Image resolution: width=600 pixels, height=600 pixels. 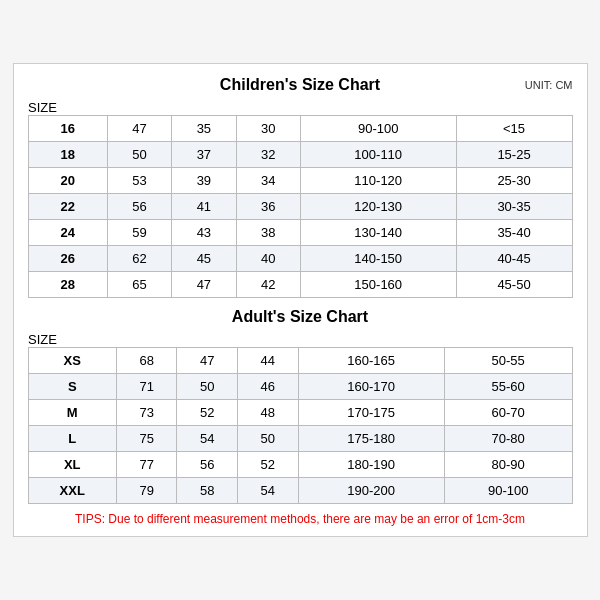 What do you see at coordinates (300, 361) in the screenshot?
I see `table-row: XS684744160-16550-55` at bounding box center [300, 361].